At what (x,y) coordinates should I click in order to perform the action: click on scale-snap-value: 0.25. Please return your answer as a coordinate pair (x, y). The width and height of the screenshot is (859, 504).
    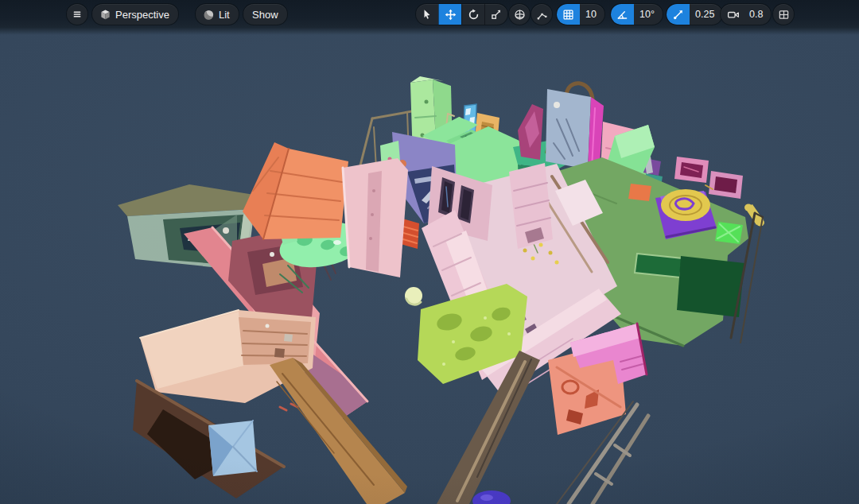
    Looking at the image, I should click on (706, 14).